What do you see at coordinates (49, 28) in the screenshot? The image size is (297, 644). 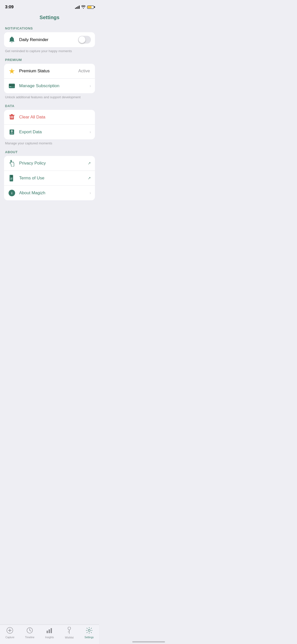 I see `section-label-notifications: NOTIFICATIONS` at bounding box center [49, 28].